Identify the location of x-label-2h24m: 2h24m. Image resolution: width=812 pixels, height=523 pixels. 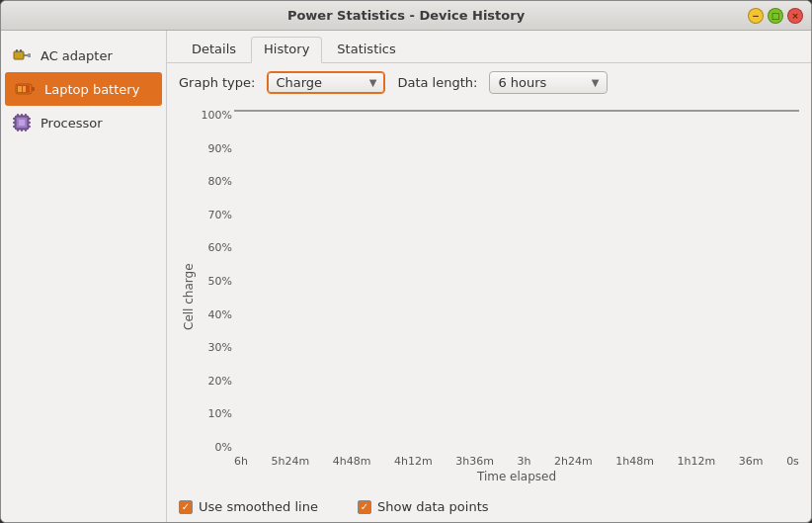
(573, 461).